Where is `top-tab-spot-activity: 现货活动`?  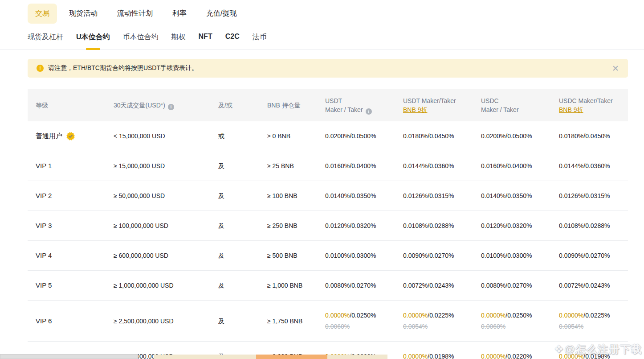 top-tab-spot-activity: 现货活动 is located at coordinates (83, 13).